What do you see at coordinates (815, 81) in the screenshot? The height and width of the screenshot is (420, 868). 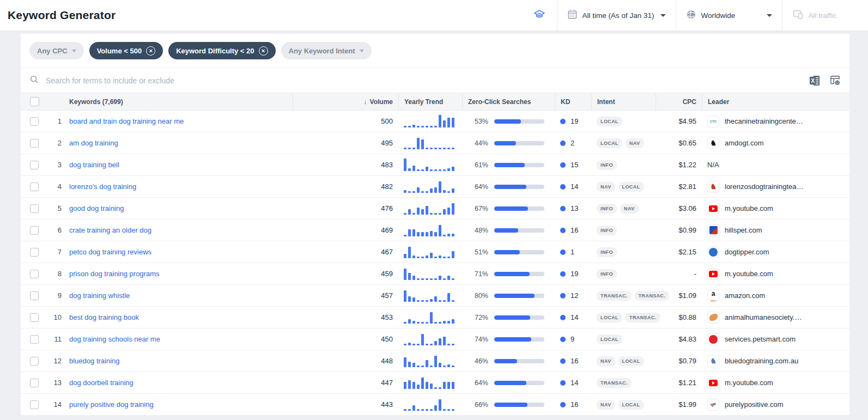 I see `excel-export-icon: X` at bounding box center [815, 81].